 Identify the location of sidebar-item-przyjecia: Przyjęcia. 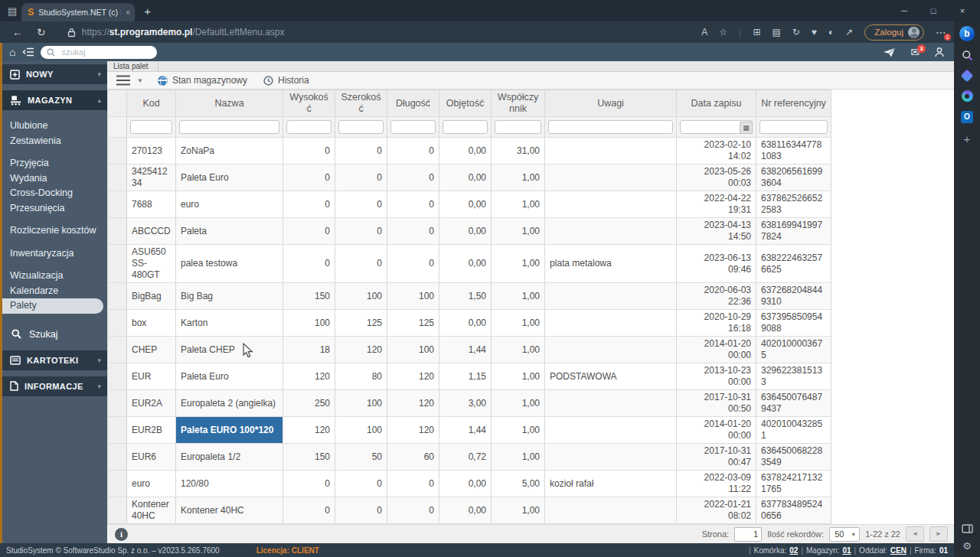
(58, 164).